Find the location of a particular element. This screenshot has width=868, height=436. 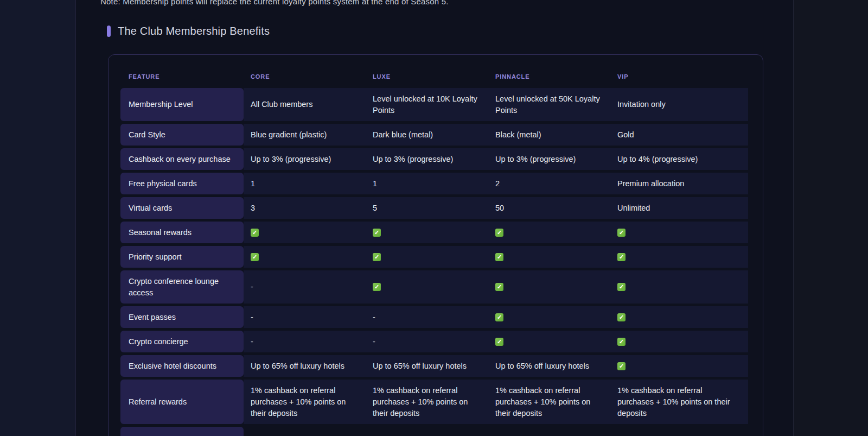

table-row: Crypto concierge--✓✓ is located at coordinates (434, 342).